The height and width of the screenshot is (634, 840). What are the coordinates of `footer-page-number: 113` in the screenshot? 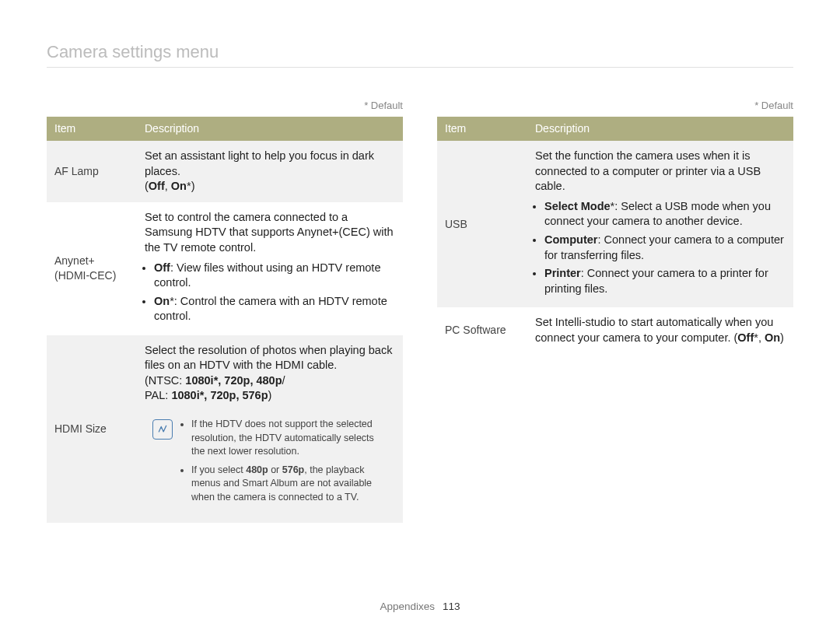 It's located at (451, 607).